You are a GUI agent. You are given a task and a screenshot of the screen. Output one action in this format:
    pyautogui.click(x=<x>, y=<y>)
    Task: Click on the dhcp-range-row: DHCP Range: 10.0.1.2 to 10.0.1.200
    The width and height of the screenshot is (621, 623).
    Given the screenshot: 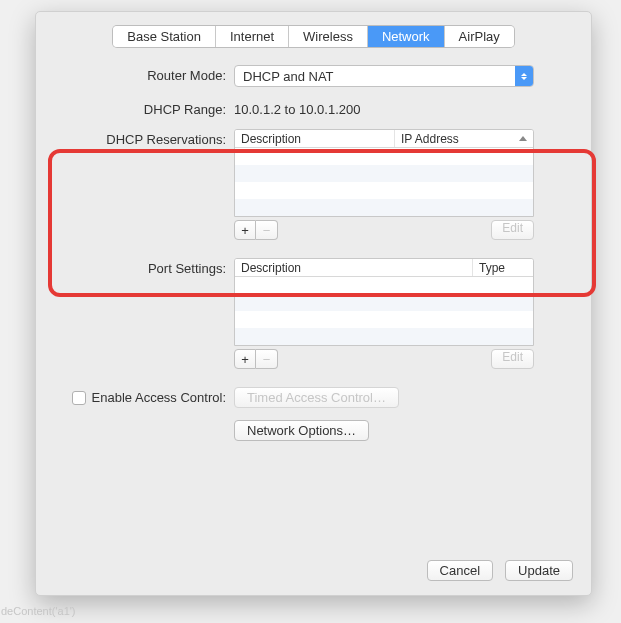 What is the action you would take?
    pyautogui.click(x=314, y=108)
    